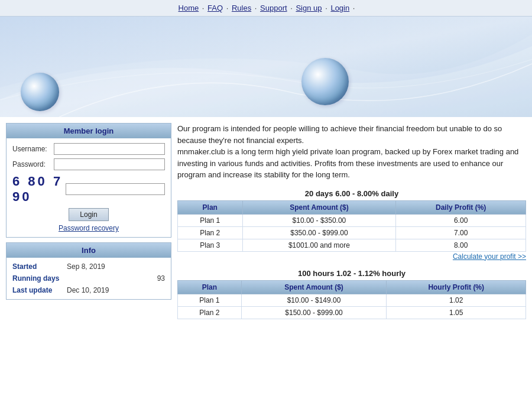  What do you see at coordinates (89, 189) in the screenshot?
I see `captcha-row: 6 80 7 90` at bounding box center [89, 189].